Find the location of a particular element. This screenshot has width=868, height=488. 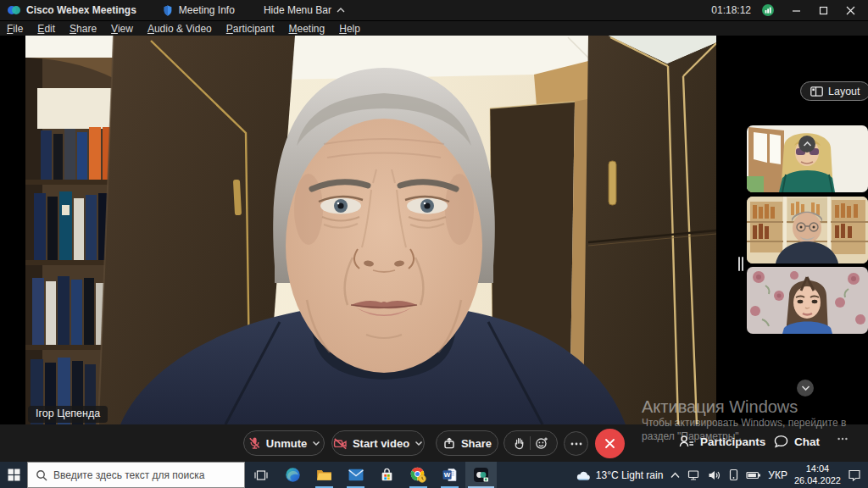

weather-cloud-icon is located at coordinates (583, 475).